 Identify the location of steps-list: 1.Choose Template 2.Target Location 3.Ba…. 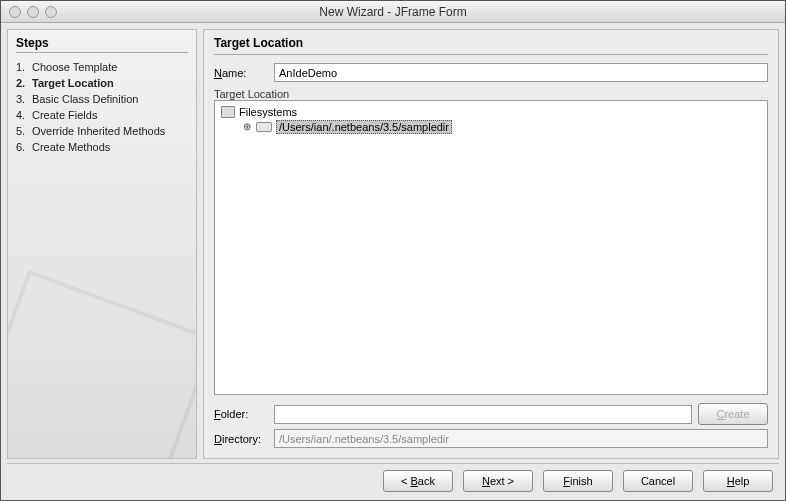
(102, 107).